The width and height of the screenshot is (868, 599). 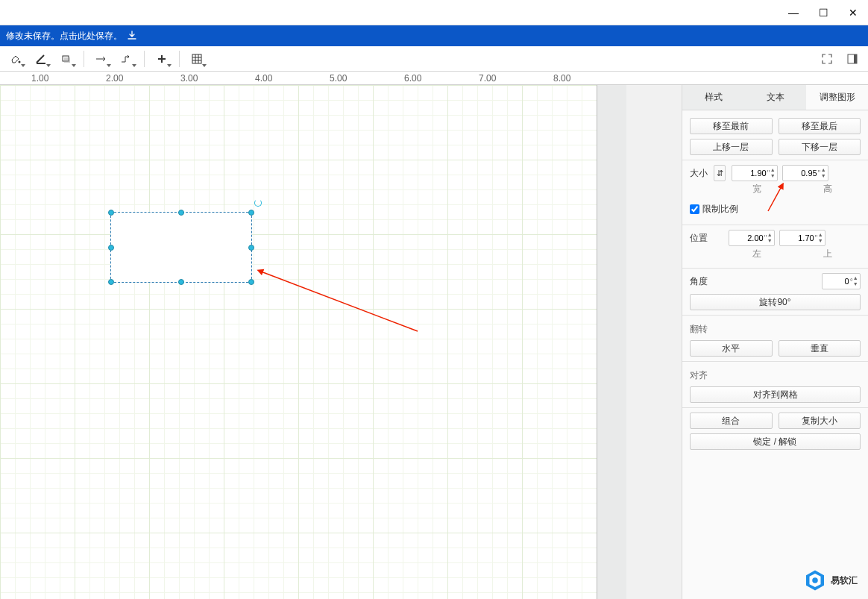 What do you see at coordinates (132, 36) in the screenshot?
I see `download-icon` at bounding box center [132, 36].